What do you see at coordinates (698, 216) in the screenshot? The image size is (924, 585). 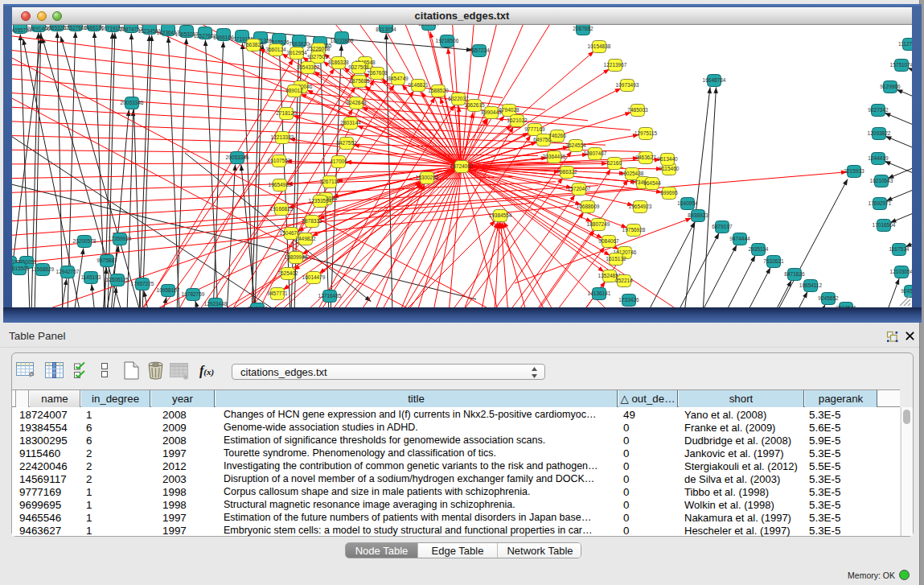 I see `svg-text: 8938923` at bounding box center [698, 216].